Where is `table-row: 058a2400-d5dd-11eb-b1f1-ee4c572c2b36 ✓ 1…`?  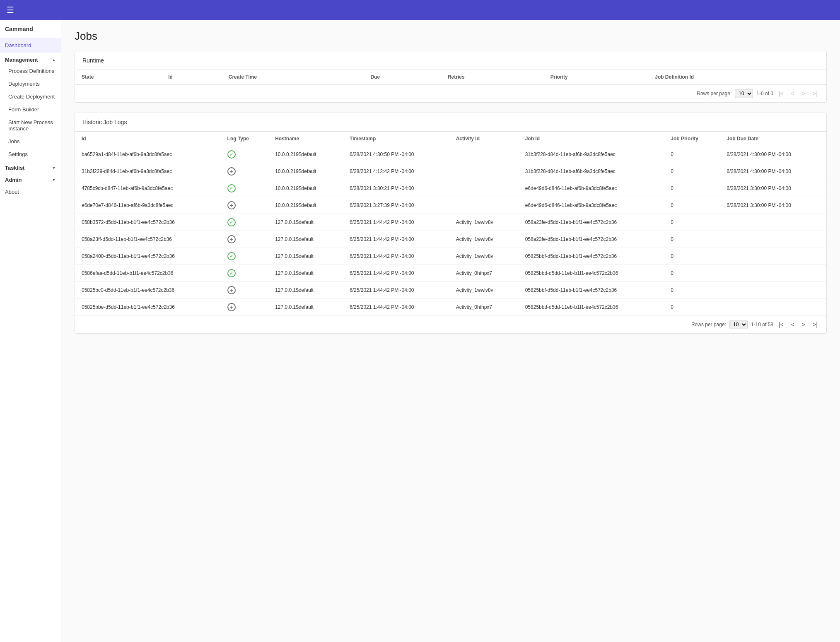 table-row: 058a2400-d5dd-11eb-b1f1-ee4c572c2b36 ✓ 1… is located at coordinates (451, 257).